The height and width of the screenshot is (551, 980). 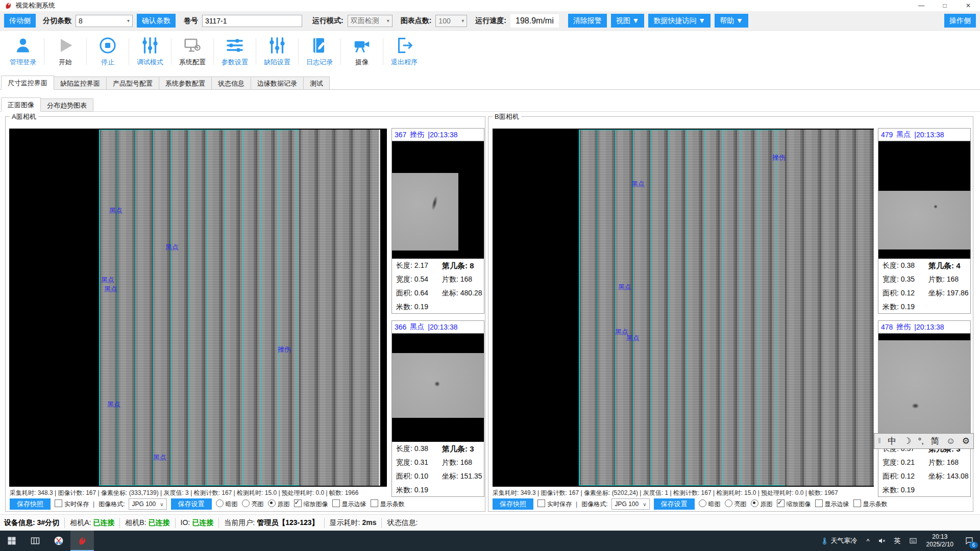 I want to click on clear-alarm-button: 清除报警, so click(x=587, y=20).